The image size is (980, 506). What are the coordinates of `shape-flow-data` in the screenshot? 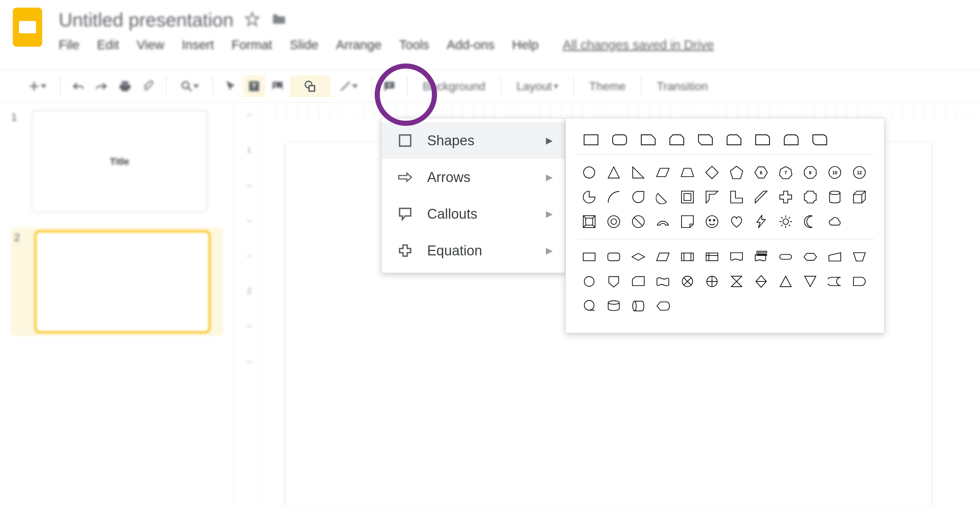 It's located at (663, 257).